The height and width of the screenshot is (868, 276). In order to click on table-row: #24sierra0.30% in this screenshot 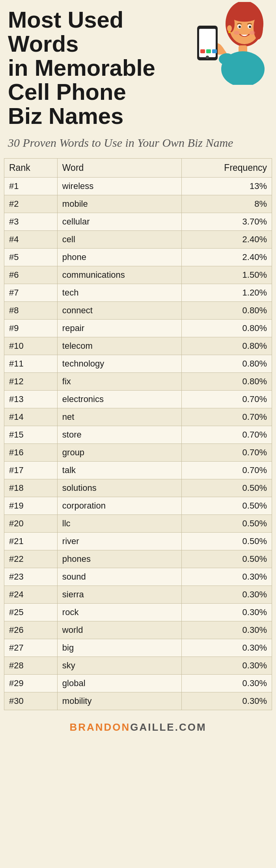, I will do `click(138, 595)`.